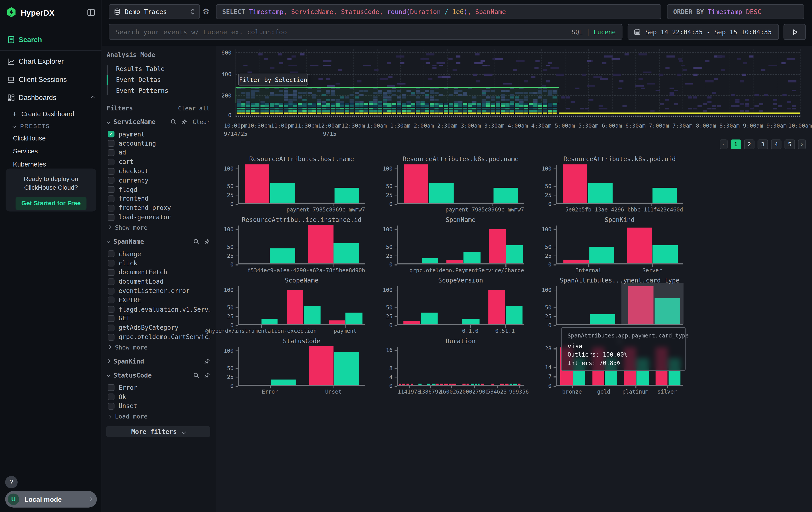  What do you see at coordinates (158, 337) in the screenshot?
I see `filter-option: grpc.oteldemo.CartServic…` at bounding box center [158, 337].